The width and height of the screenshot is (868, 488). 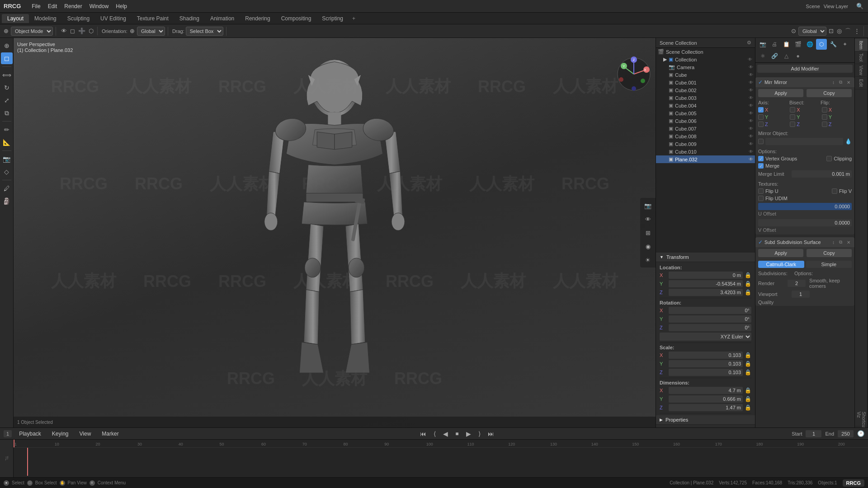 What do you see at coordinates (479, 434) in the screenshot?
I see `step-forward-button: ⟩` at bounding box center [479, 434].